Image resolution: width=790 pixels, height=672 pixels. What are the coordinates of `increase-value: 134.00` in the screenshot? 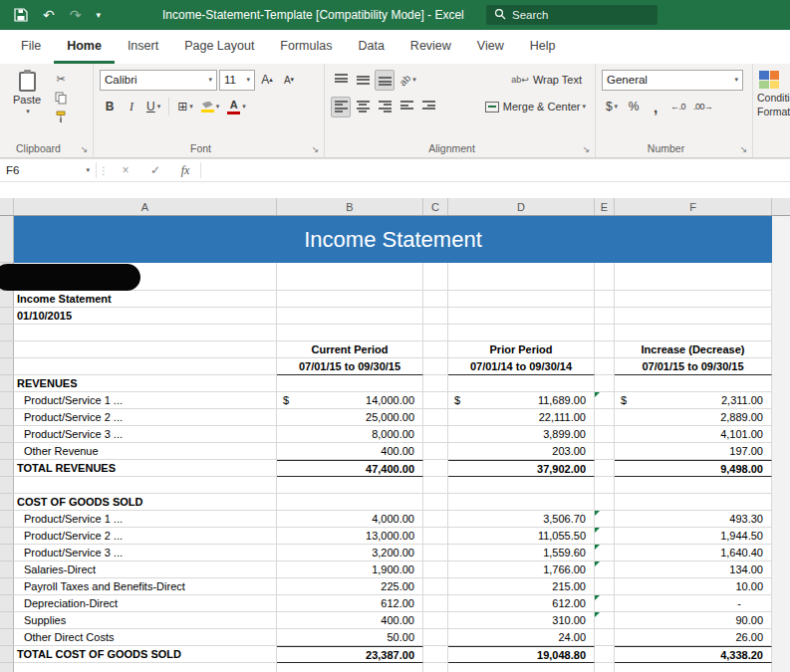 It's located at (693, 569).